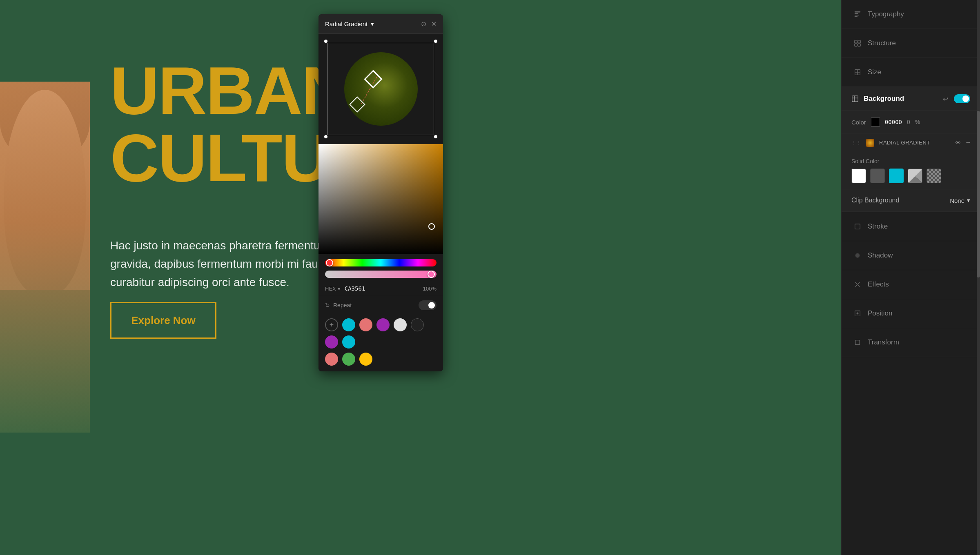 This screenshot has width=980, height=555. Describe the element at coordinates (946, 99) in the screenshot. I see `undo-icon: ↩` at that location.